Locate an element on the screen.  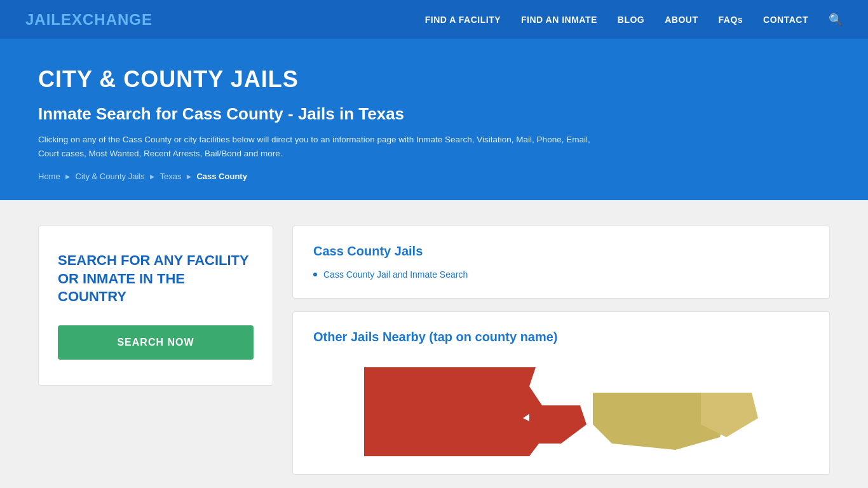
hero-description: Clicking on any of the Cass County or ci… is located at coordinates (324, 146).